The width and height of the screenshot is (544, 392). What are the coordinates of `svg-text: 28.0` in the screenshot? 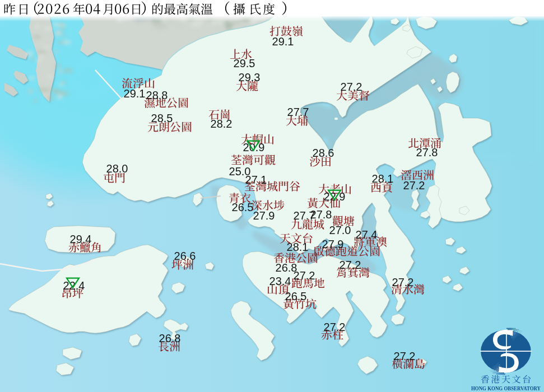 It's located at (118, 169).